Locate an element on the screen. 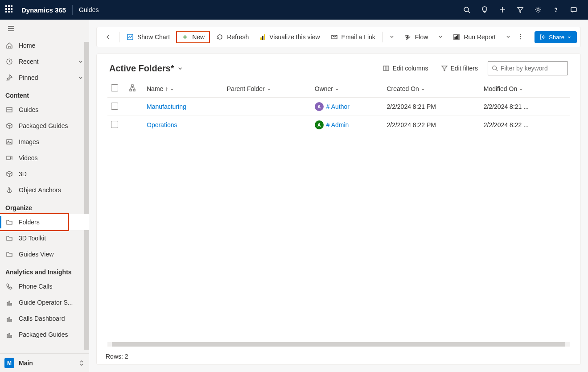 This screenshot has height=372, width=588. guide-icon is located at coordinates (9, 110).